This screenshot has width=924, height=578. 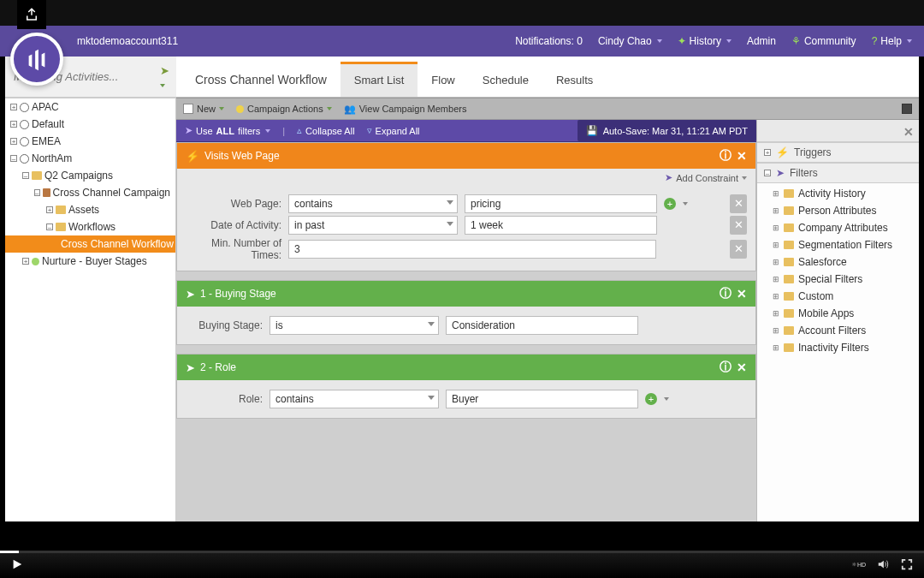 What do you see at coordinates (91, 310) in the screenshot?
I see `tree: +APAC +Default +EMEA –NorthAm –Q2 Campai…` at bounding box center [91, 310].